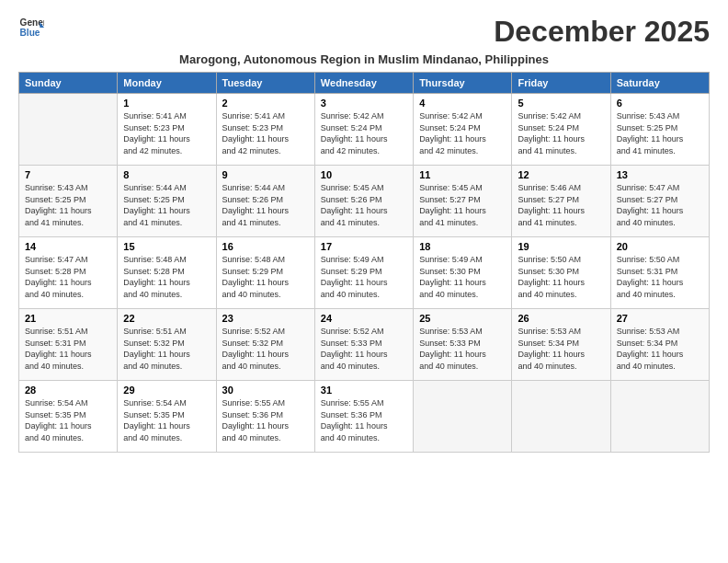 The height and width of the screenshot is (563, 728). What do you see at coordinates (167, 201) in the screenshot?
I see `calendar-cell: 8Sunrise: 5:44 AMSunset: 5:25 PMDaylight…` at bounding box center [167, 201].